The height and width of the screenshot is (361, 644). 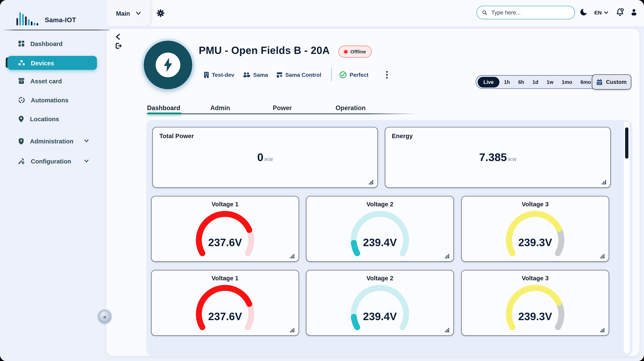 What do you see at coordinates (485, 13) in the screenshot?
I see `search-icon` at bounding box center [485, 13].